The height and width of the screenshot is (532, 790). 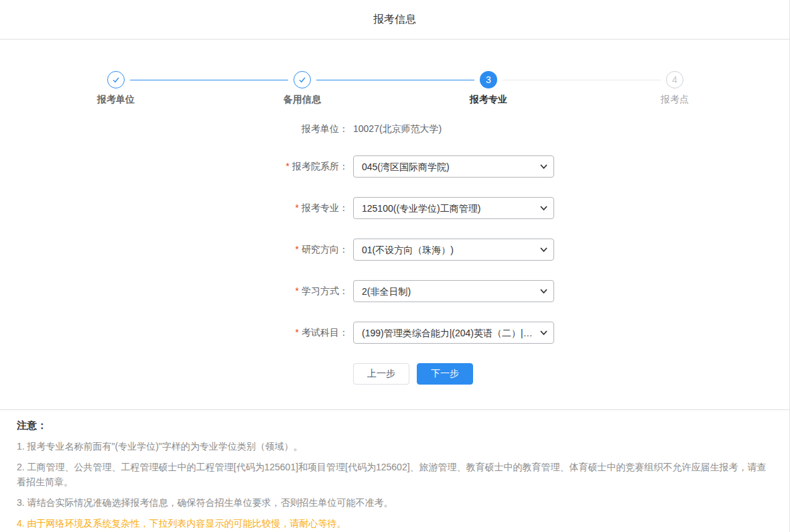 What do you see at coordinates (395, 249) in the screenshot?
I see `research-direction-row: *研究方向： 01(不设方向（珠海）)` at bounding box center [395, 249].